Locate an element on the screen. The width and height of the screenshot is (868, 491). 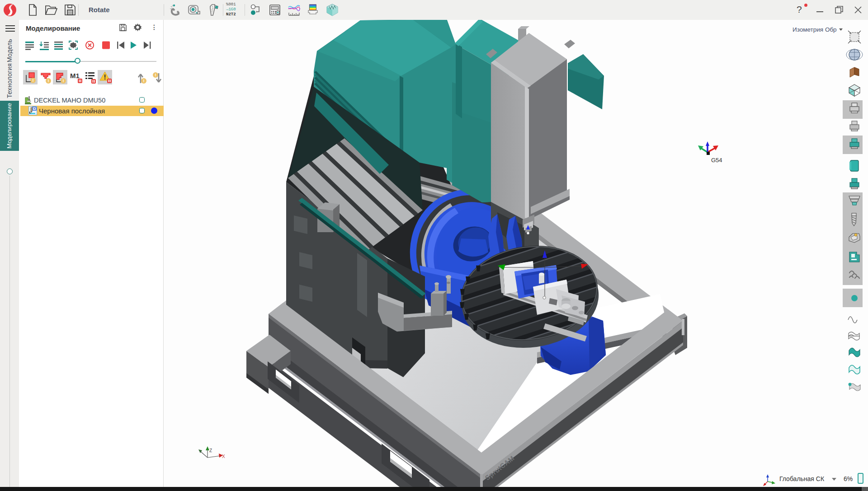
svg-text: G54 is located at coordinates (717, 160).